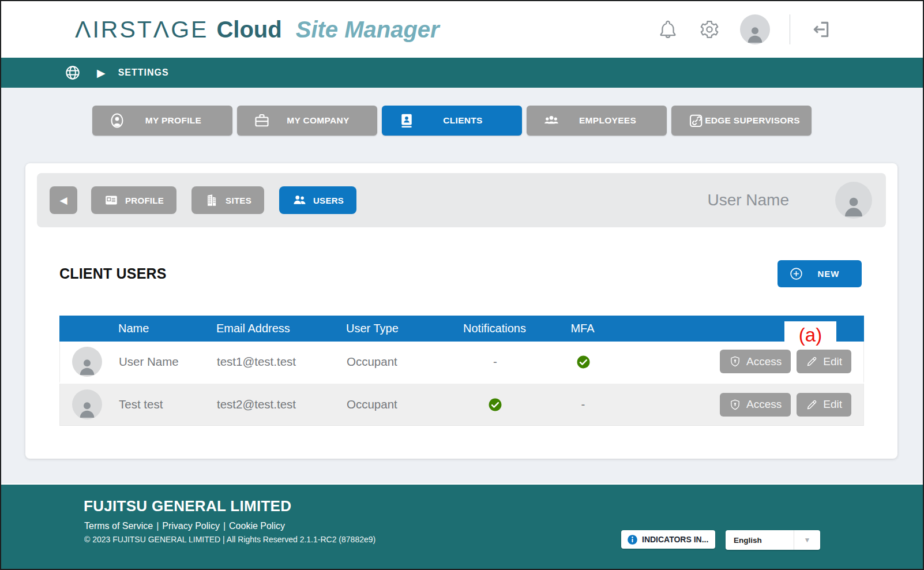  Describe the element at coordinates (279, 404) in the screenshot. I see `cell-email: test2@test.test` at that location.